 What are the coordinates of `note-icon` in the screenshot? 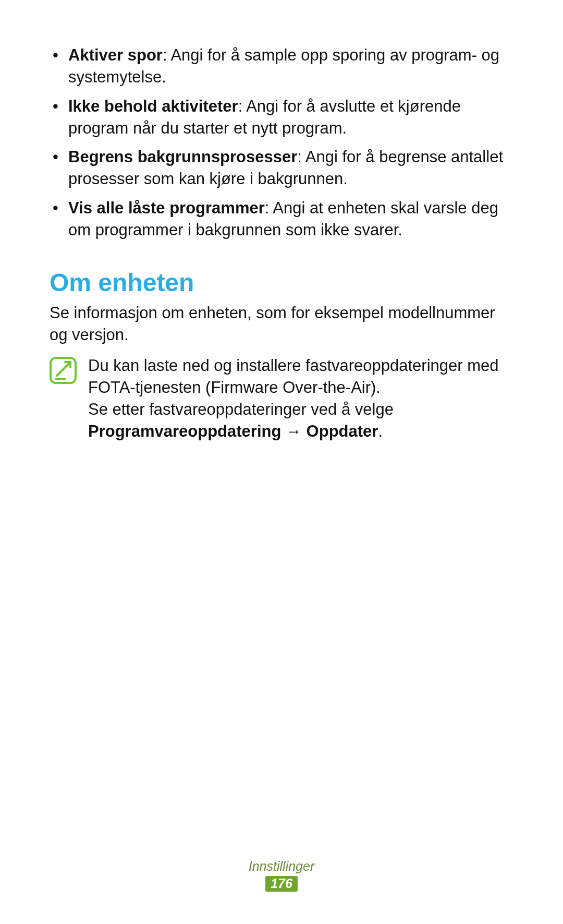 It's located at (63, 370).